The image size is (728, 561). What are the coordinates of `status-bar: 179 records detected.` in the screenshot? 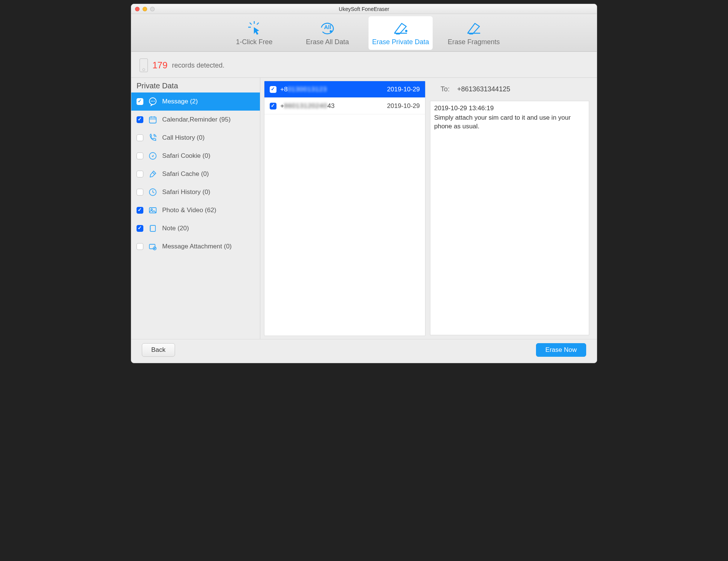 It's located at (364, 65).